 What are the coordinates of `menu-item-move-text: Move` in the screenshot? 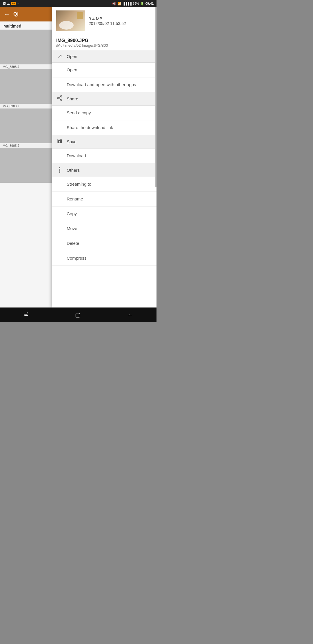 It's located at (72, 229).